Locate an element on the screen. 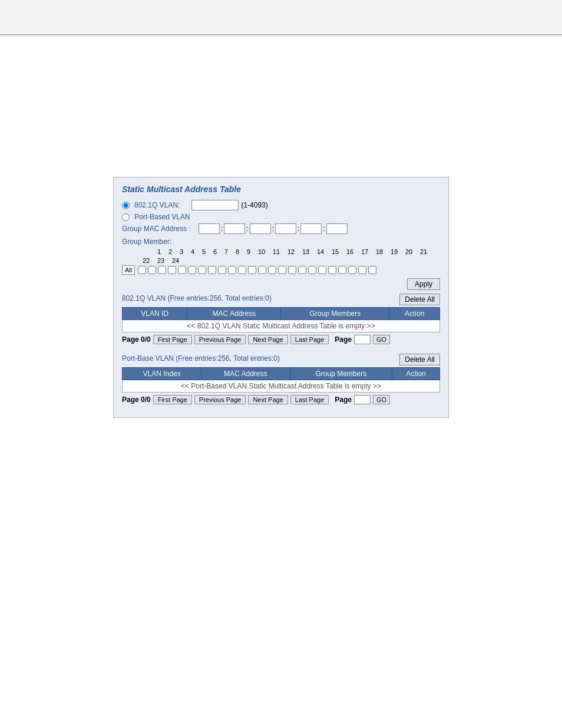 Image resolution: width=562 pixels, height=728 pixels. table1-info: 802.1Q VLAN (Free entries:256, Total ent… is located at coordinates (197, 298).